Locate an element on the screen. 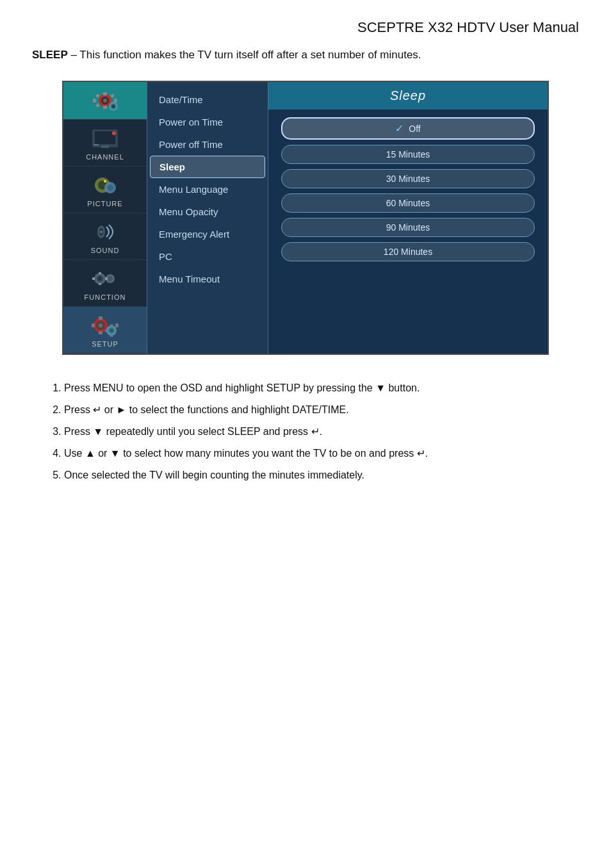 This screenshot has height=868, width=611. menu-item-power-on-time: Power on Time is located at coordinates (208, 122).